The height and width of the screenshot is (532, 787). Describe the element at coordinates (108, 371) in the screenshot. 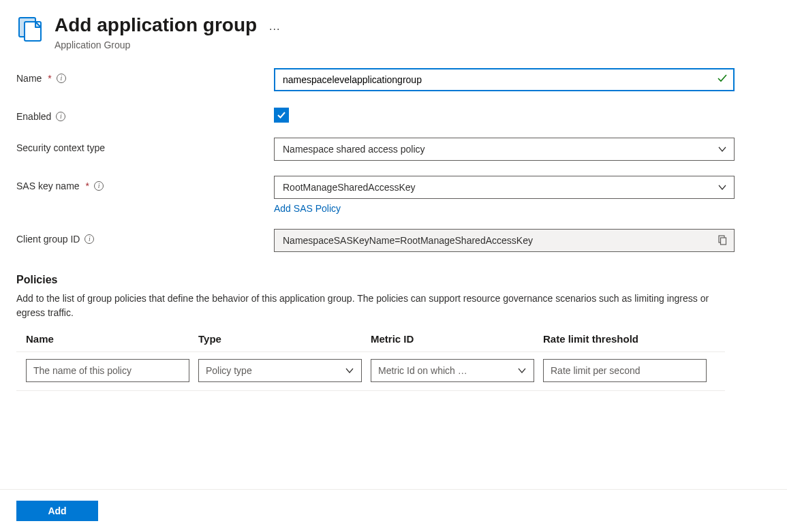

I see `policy-name-input` at that location.